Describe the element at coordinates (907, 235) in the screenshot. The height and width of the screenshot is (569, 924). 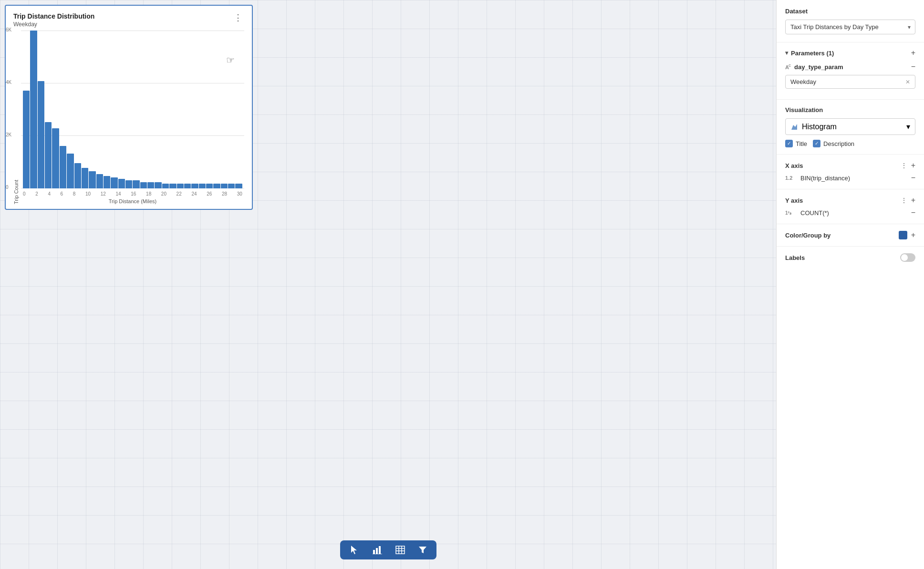
I see `color-group-actions: +` at that location.